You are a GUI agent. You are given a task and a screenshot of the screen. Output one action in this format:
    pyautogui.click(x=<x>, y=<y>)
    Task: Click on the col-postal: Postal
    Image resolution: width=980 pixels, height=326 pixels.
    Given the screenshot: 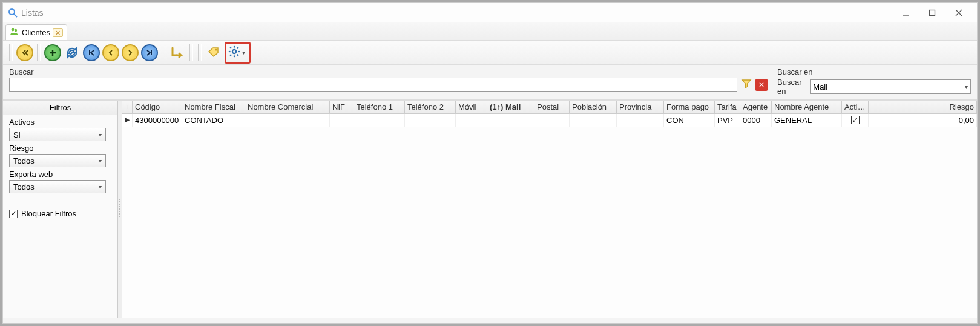 What is the action you would take?
    pyautogui.click(x=552, y=107)
    